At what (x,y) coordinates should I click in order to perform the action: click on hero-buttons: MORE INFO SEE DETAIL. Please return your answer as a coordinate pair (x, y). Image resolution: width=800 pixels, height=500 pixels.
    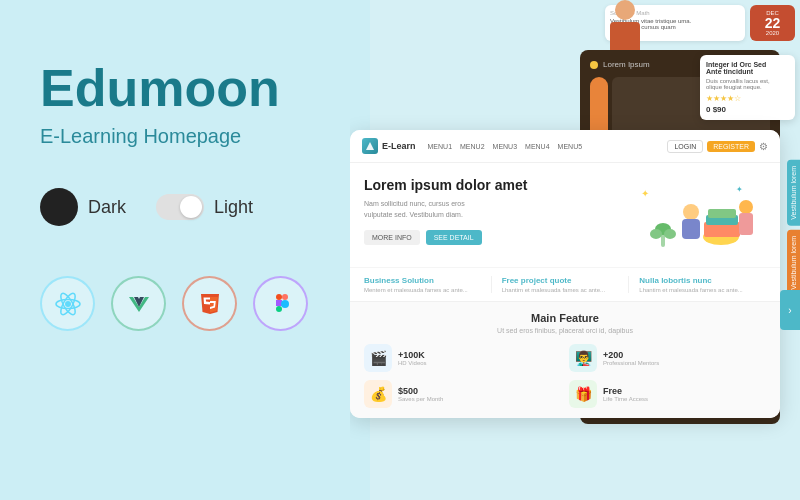
    Looking at the image, I should click on (495, 238).